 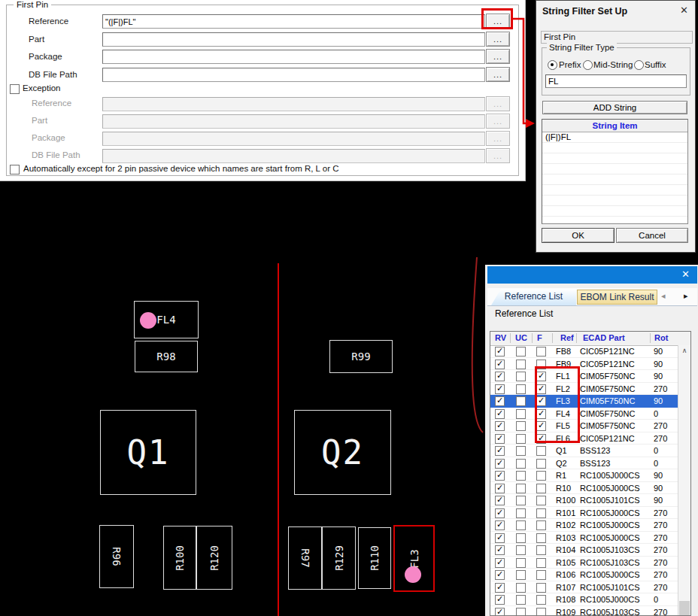 What do you see at coordinates (501, 338) in the screenshot?
I see `col-rv: RV` at bounding box center [501, 338].